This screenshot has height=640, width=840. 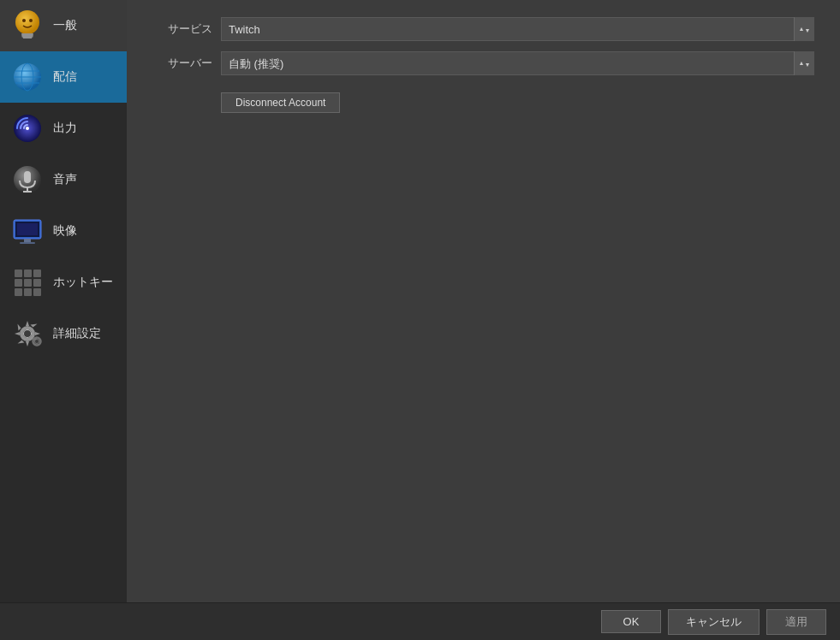 What do you see at coordinates (27, 334) in the screenshot?
I see `advanced-icon` at bounding box center [27, 334].